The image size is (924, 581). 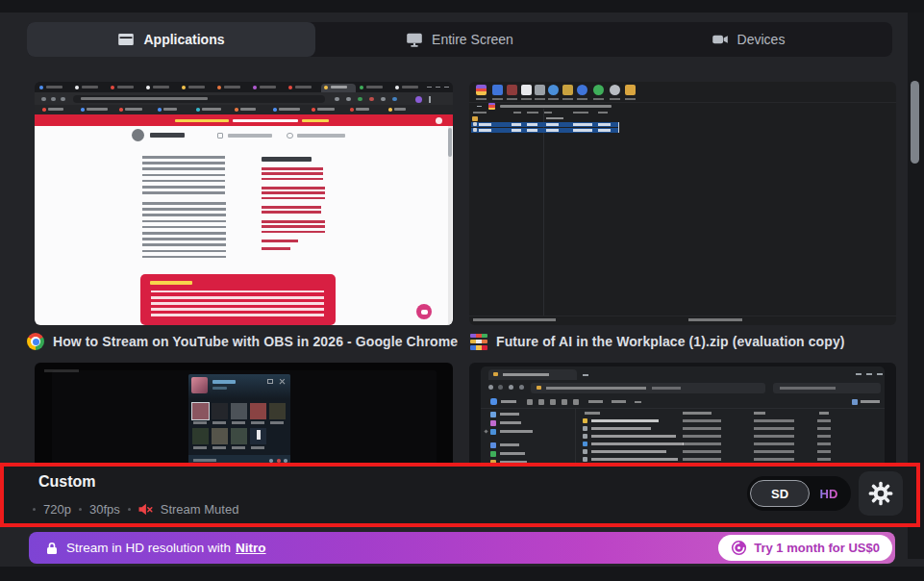 I want to click on tab-applications-label: Applications, so click(x=184, y=39).